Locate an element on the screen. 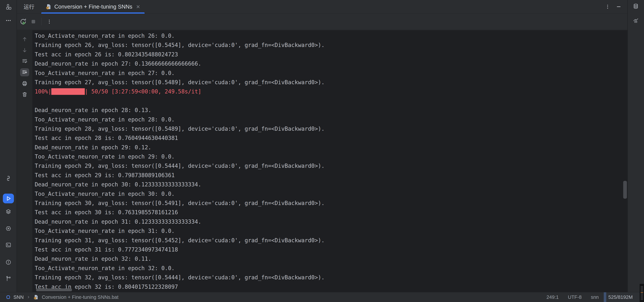 This screenshot has width=644, height=302. vertical-scrollbar-thumb is located at coordinates (625, 190).